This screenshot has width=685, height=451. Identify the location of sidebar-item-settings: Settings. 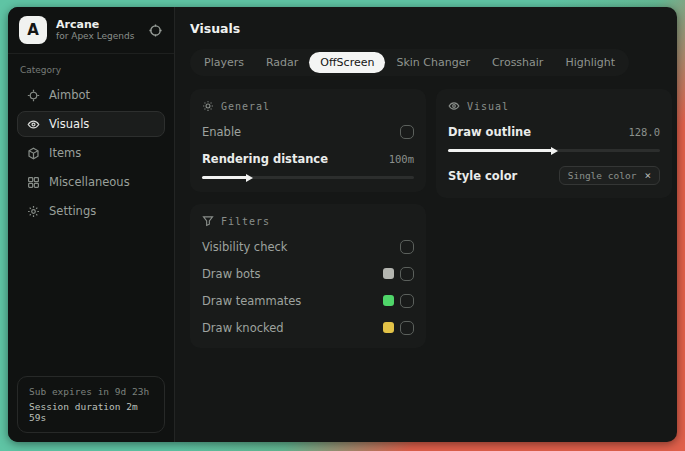
(91, 211).